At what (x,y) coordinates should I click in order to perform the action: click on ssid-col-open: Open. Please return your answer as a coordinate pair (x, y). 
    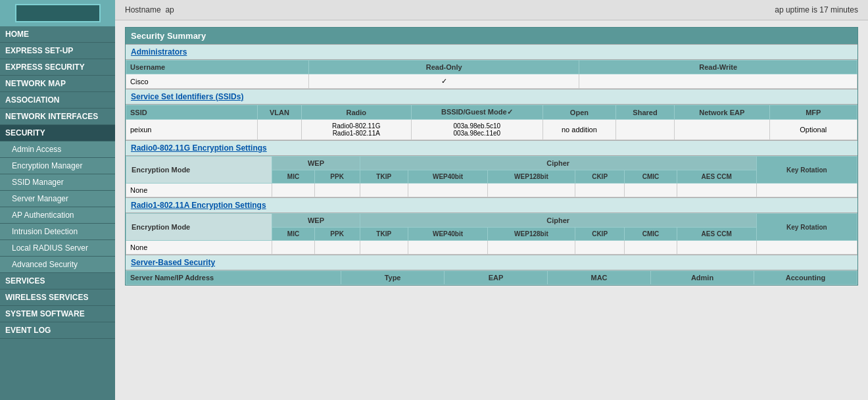
    Looking at the image, I should click on (579, 113).